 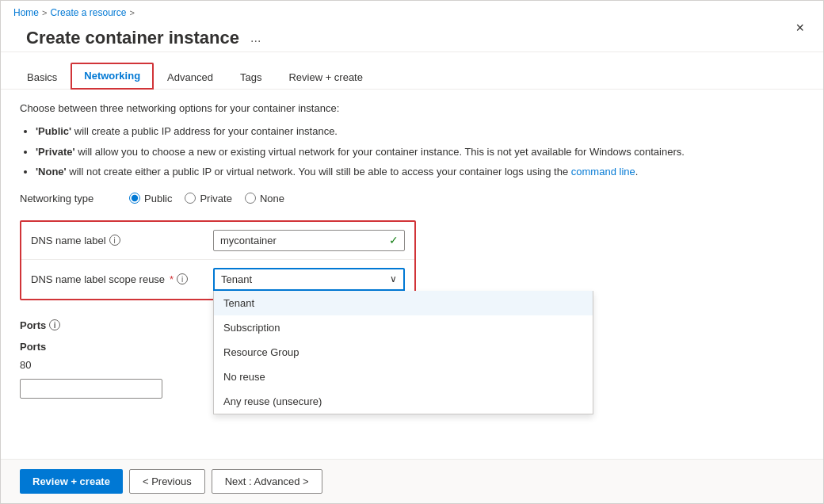 I want to click on radio-public-label: Public, so click(x=158, y=198).